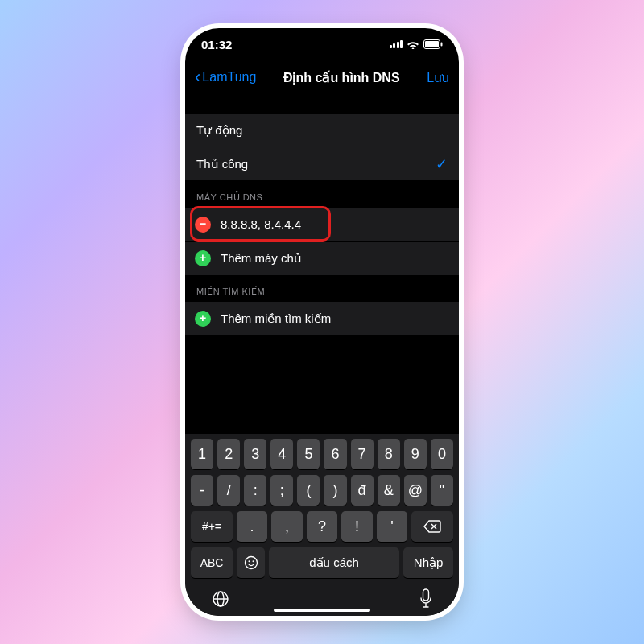  Describe the element at coordinates (252, 526) in the screenshot. I see `key-.: .` at that location.